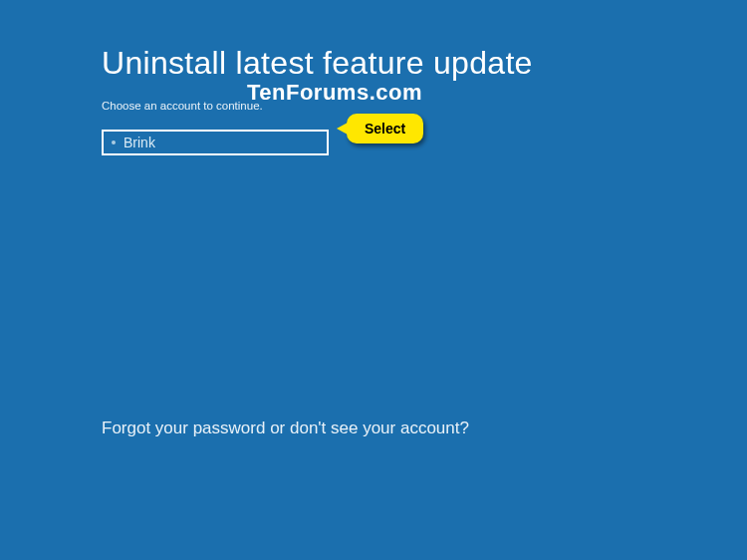 This screenshot has width=747, height=560. What do you see at coordinates (285, 428) in the screenshot?
I see `forgot-password-link: Forgot your password or don't see your a…` at bounding box center [285, 428].